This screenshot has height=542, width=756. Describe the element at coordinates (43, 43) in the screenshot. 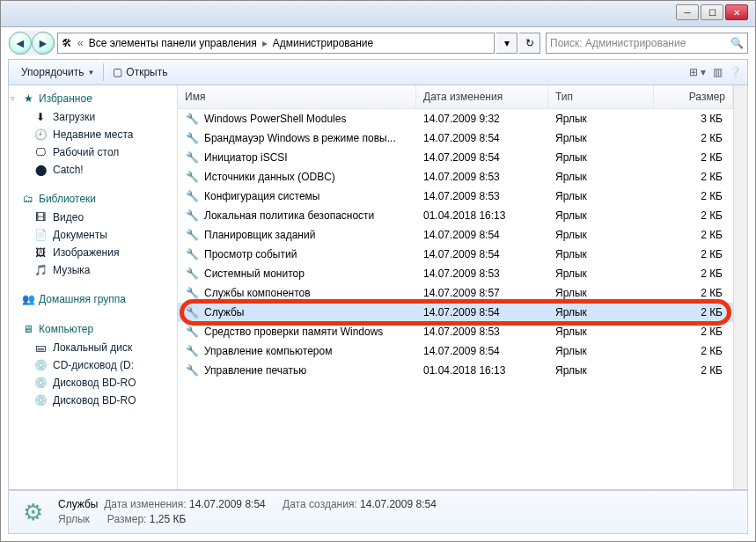

I see `forward-button: ►` at that location.